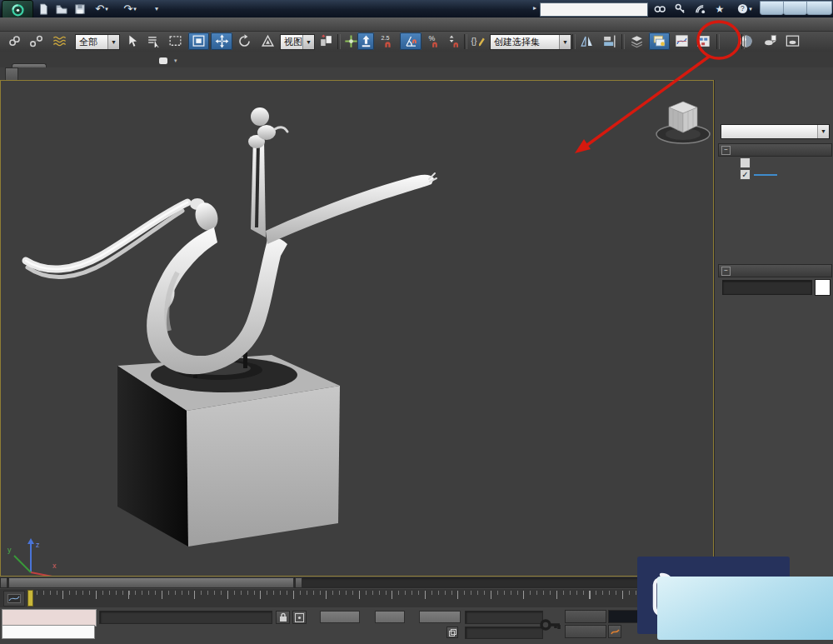 This screenshot has height=644, width=833. I want to click on rectangular-selection-region-button, so click(175, 42).